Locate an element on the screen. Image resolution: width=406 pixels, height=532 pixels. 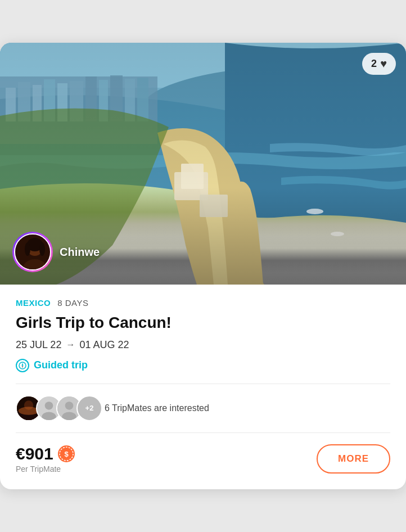
date-start: 25 JUL 22 is located at coordinates (38, 345).